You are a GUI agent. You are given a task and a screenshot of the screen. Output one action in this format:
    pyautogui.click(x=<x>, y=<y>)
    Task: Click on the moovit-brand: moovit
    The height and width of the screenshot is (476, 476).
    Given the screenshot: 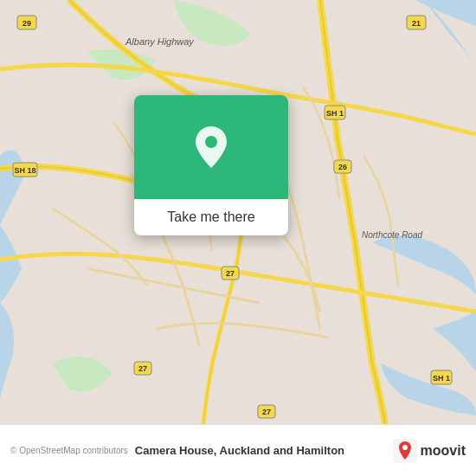 What is the action you would take?
    pyautogui.click(x=429, y=451)
    